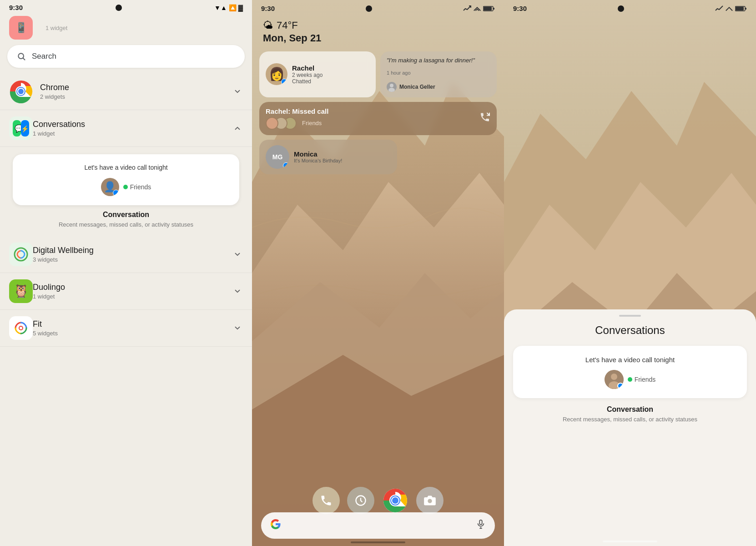 This screenshot has width=756, height=546. I want to click on rachel-avatar: 👩, so click(277, 74).